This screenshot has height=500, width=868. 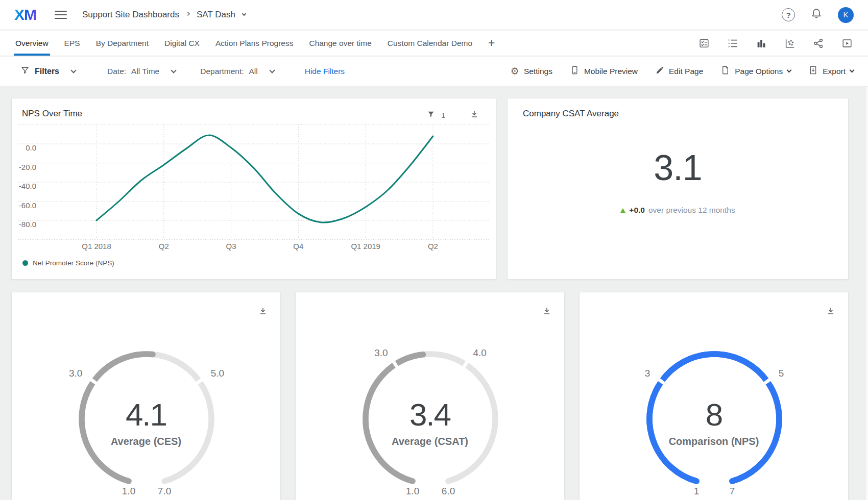 I want to click on legend-series-label: Net Promoter Score (NPS), so click(x=74, y=263).